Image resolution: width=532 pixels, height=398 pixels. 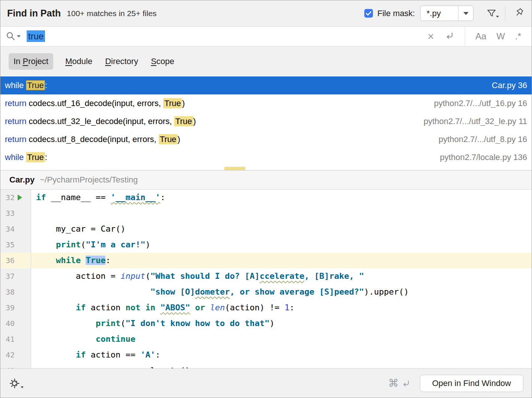 What do you see at coordinates (34, 13) in the screenshot?
I see `dialog-title: Find in Path` at bounding box center [34, 13].